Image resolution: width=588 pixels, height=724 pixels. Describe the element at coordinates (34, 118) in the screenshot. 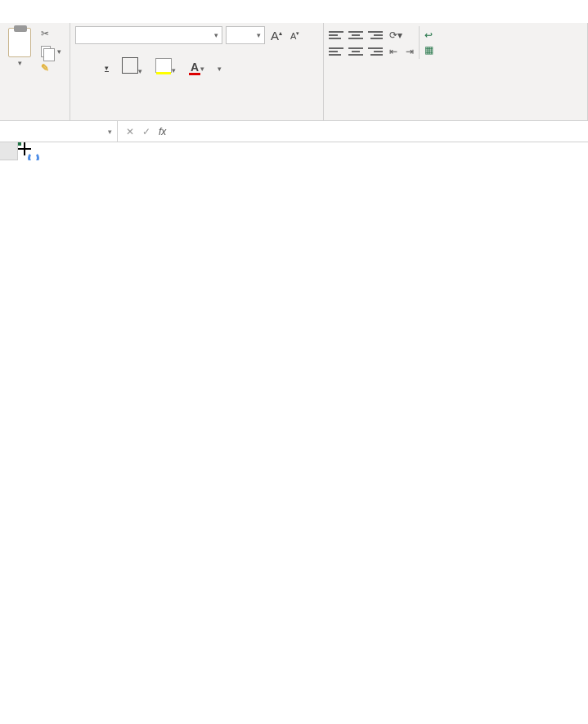

I see `clipboard-group-label` at that location.